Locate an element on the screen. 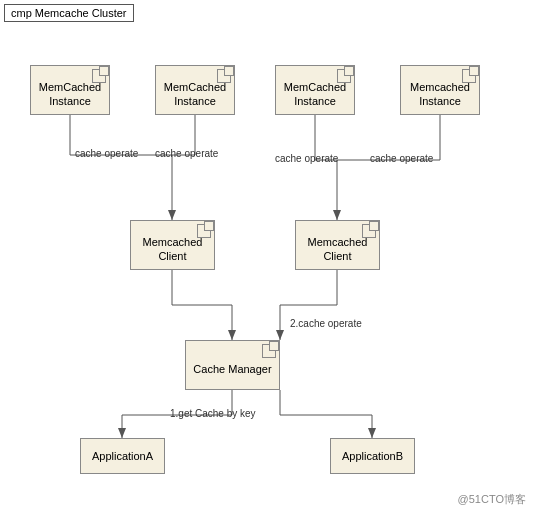 This screenshot has width=534, height=513. diagram-title: cmp Memcache Cluster is located at coordinates (69, 13).